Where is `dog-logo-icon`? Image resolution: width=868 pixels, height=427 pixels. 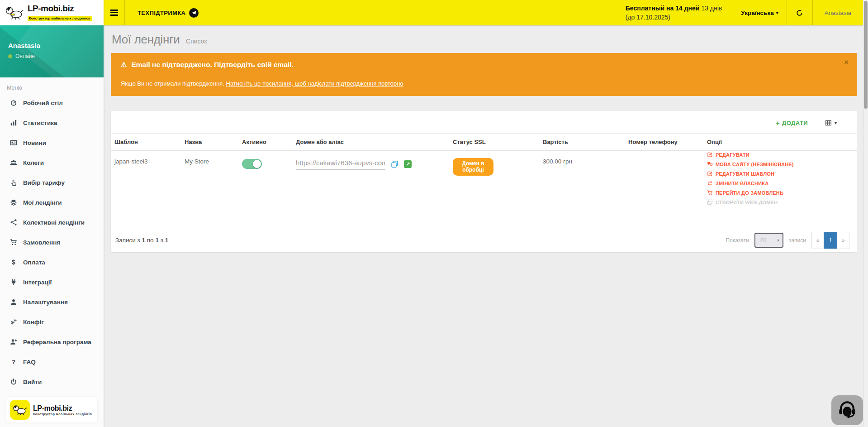
dog-logo-icon is located at coordinates (14, 13).